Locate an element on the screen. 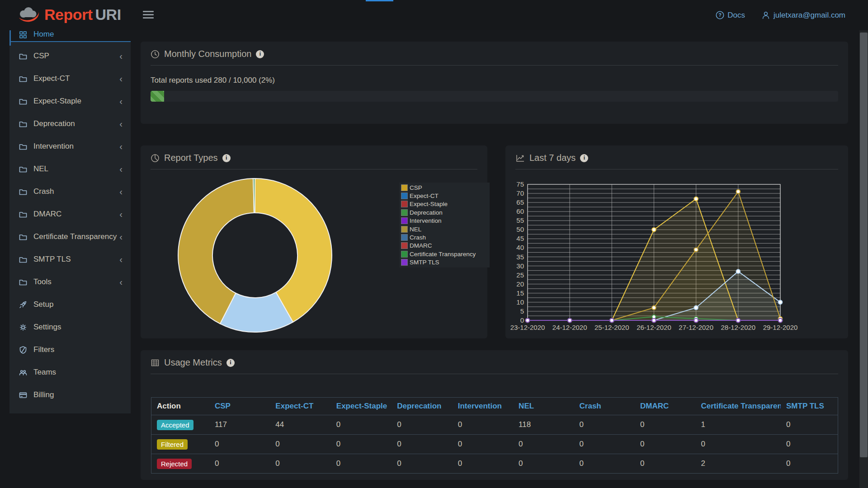  sidebar-item-label: Tools is located at coordinates (42, 282).